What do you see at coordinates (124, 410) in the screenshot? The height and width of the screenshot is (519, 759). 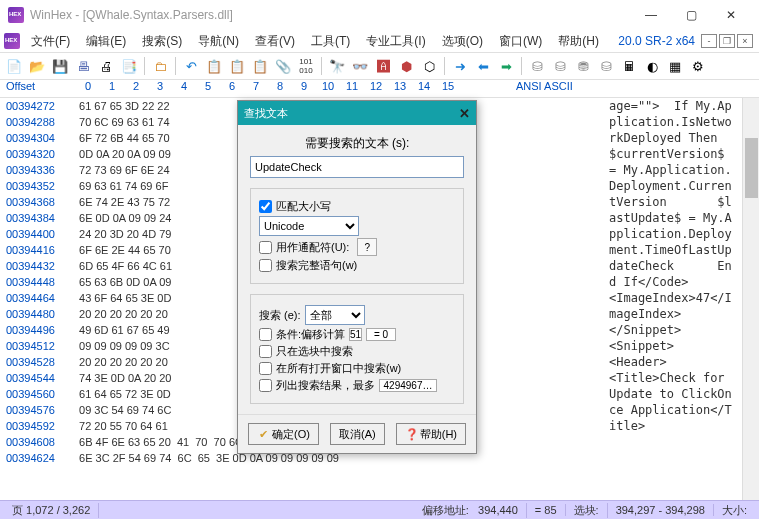 I see `hex-cell: 09 3C 54 69 74 6C` at bounding box center [124, 410].